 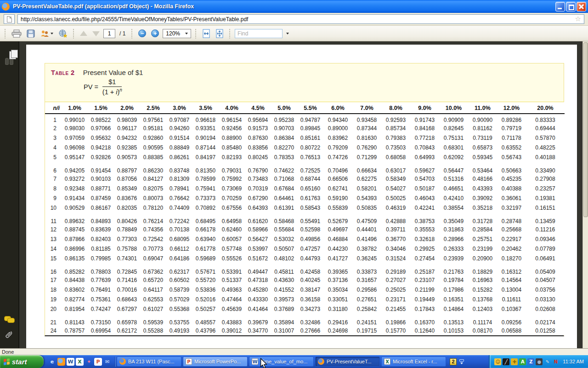 I want to click on find-input, so click(x=259, y=34).